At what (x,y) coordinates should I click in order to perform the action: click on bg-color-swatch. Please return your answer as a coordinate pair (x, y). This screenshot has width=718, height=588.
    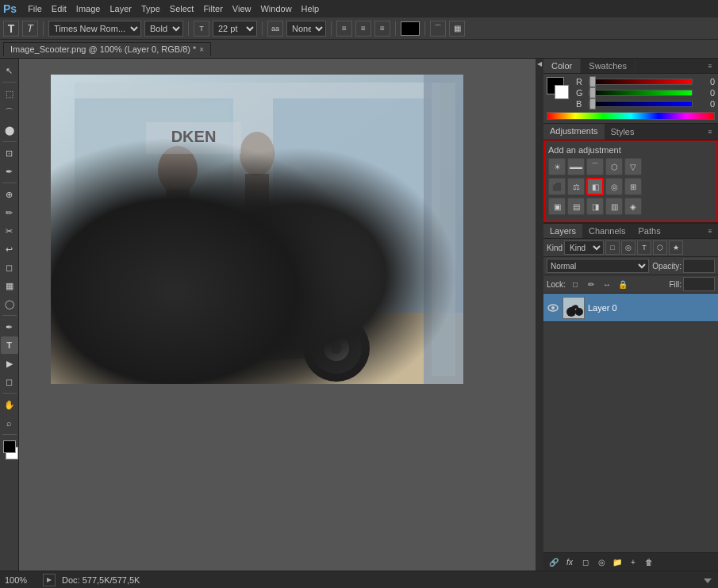
    Looking at the image, I should click on (562, 92).